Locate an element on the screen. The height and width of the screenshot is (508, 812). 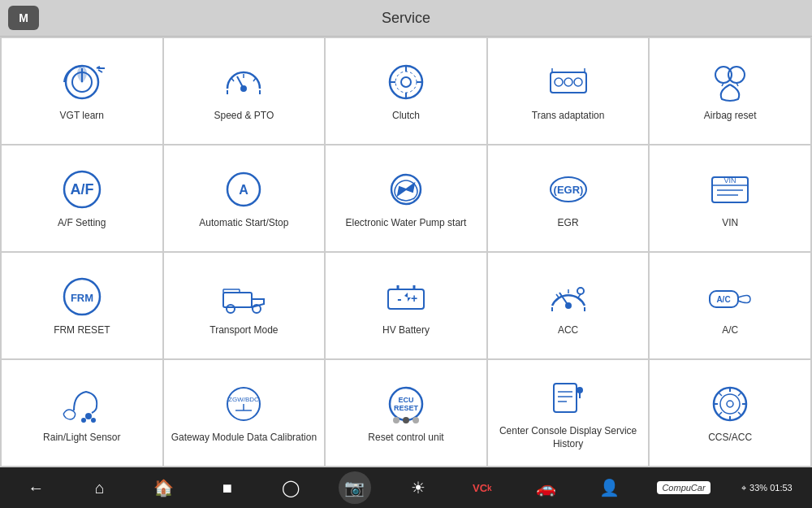
settings-button: ☀ is located at coordinates (418, 488).